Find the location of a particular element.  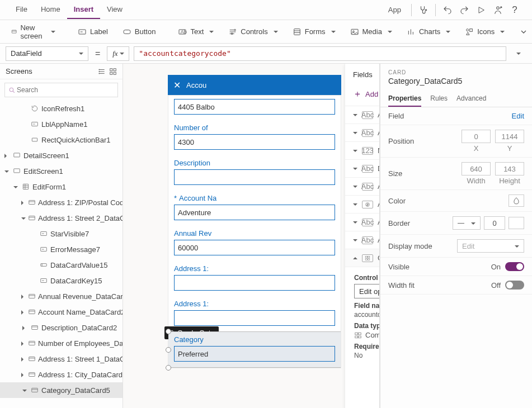

selected-card: Category Preferred is located at coordinates (255, 350).